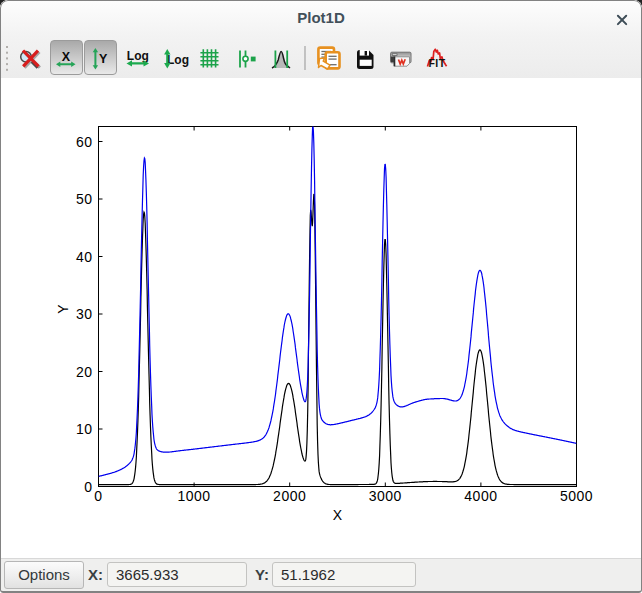 The width and height of the screenshot is (642, 593). I want to click on svg-text: 2000, so click(290, 496).